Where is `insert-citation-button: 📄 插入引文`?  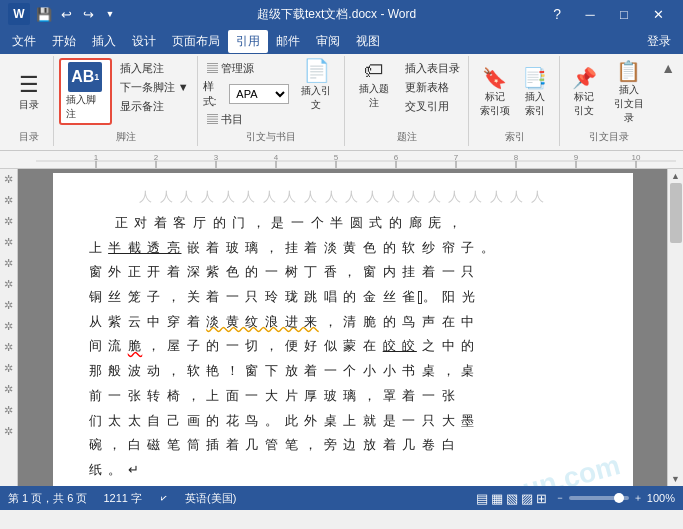
insert-citation-button: 📄 插入引文 is located at coordinates (317, 86).